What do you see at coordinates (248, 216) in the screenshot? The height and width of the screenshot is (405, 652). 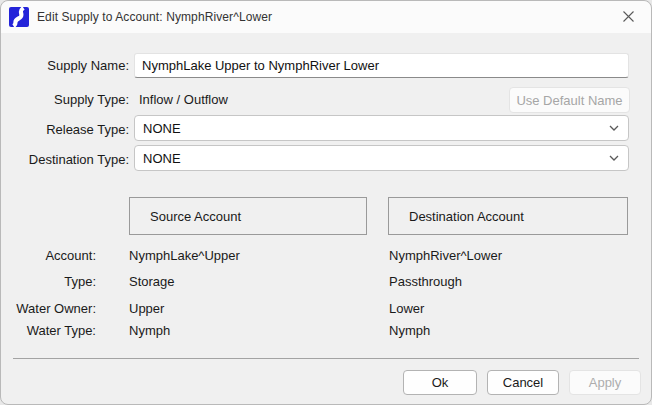 I see `source-account-groupbox: Source Account` at bounding box center [248, 216].